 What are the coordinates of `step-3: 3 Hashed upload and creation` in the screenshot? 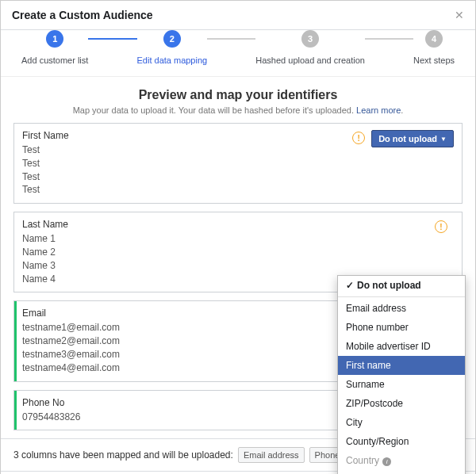 It's located at (310, 48).